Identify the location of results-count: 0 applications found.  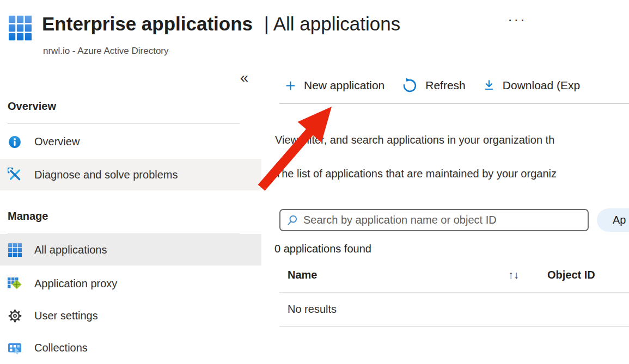
(323, 249).